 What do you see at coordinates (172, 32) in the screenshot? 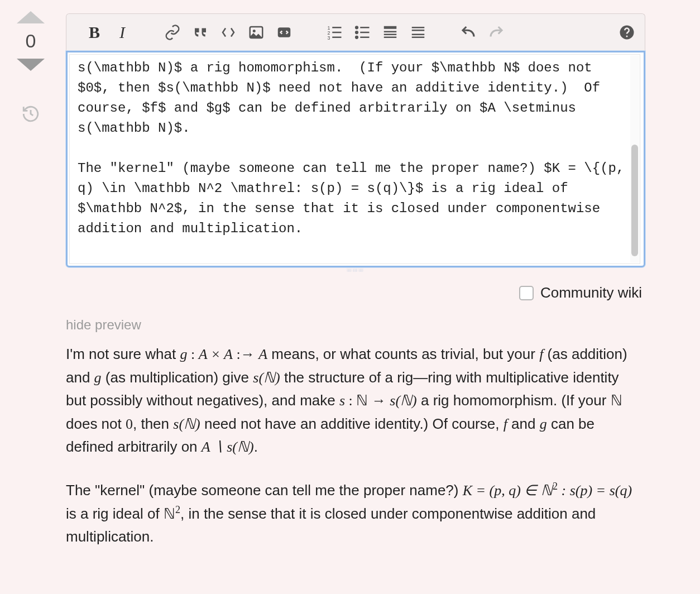
I see `link-button` at bounding box center [172, 32].